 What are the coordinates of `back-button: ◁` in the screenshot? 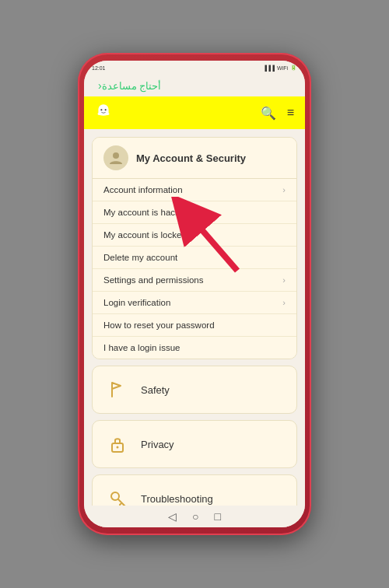 It's located at (173, 516).